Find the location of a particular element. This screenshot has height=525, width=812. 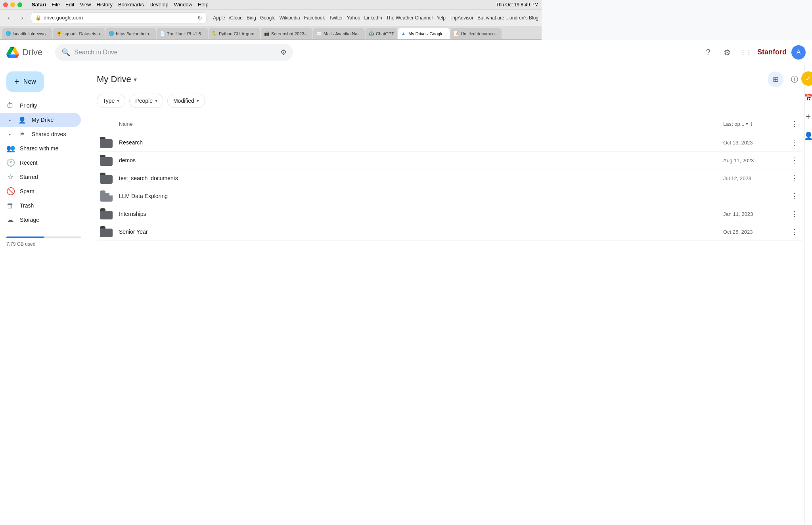

new-plus-icon: + is located at coordinates (17, 82).